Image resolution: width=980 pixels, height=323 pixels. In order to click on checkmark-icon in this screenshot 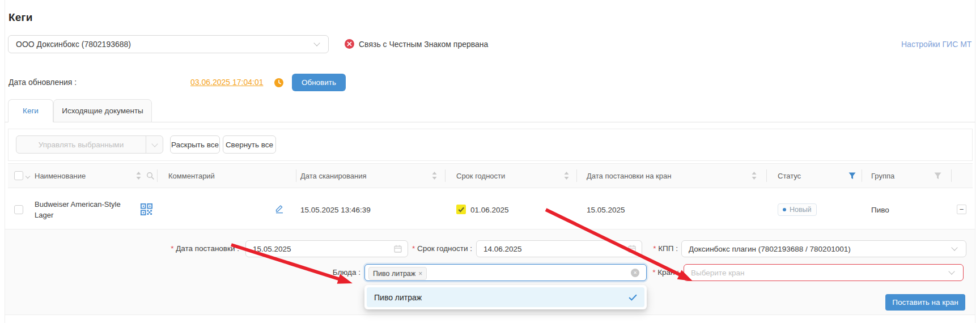, I will do `click(633, 298)`.